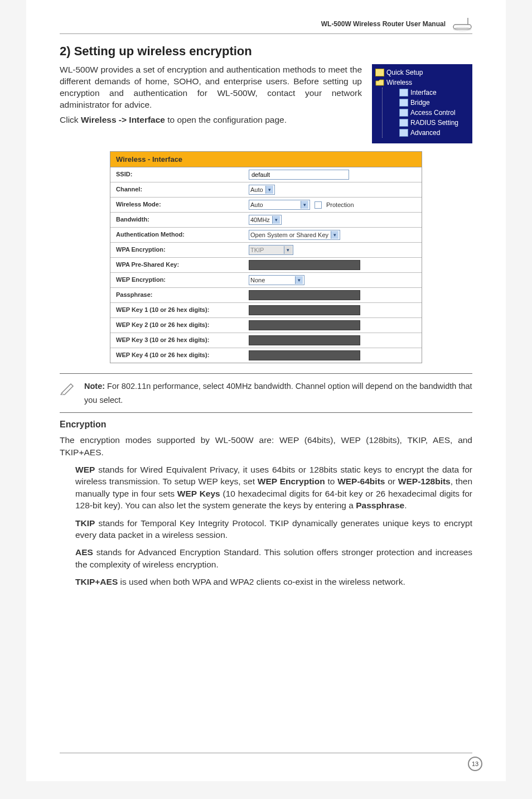 This screenshot has width=532, height=799. Describe the element at coordinates (304, 340) in the screenshot. I see `wep-key-3-input` at that location.